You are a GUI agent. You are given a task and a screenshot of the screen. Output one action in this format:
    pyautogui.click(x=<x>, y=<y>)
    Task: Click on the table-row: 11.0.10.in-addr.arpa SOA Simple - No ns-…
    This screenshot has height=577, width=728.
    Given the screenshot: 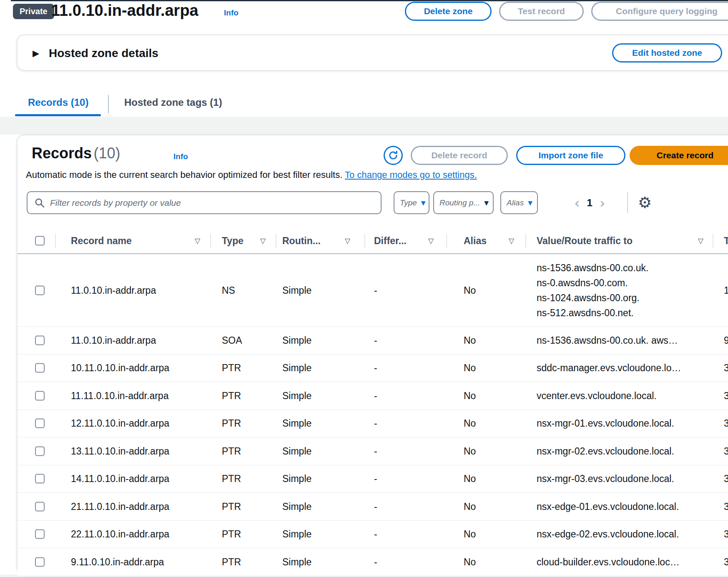 What is the action you would take?
    pyautogui.click(x=373, y=341)
    